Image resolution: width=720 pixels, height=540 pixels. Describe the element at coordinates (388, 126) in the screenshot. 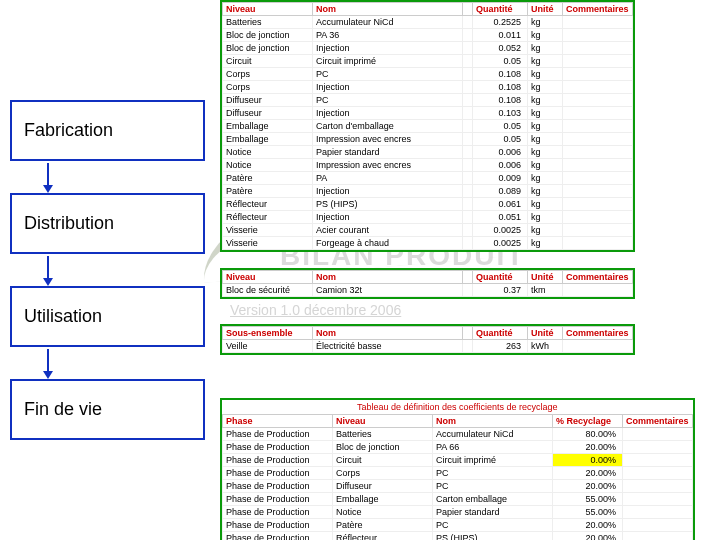

I see `cell: Carton d'emballage` at that location.